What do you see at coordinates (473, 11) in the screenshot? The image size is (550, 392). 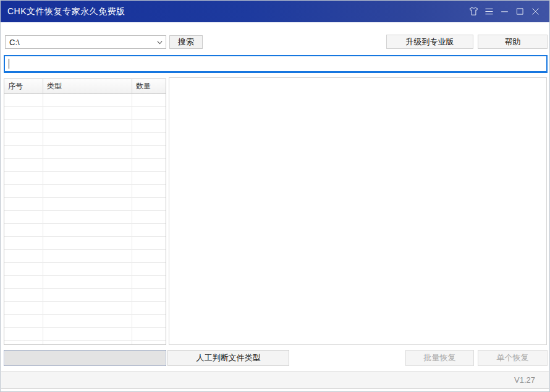 I see `skin-icon` at bounding box center [473, 11].